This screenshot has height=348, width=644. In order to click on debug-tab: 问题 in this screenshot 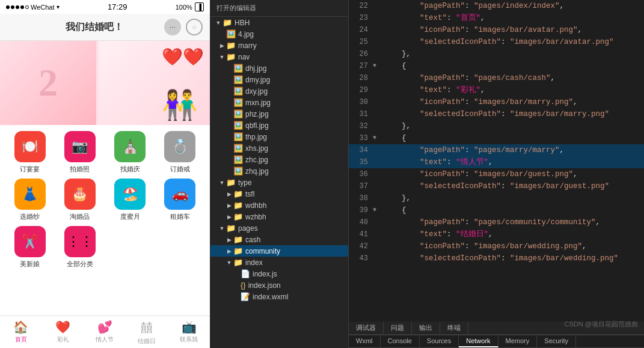, I will do `click(398, 328)`.